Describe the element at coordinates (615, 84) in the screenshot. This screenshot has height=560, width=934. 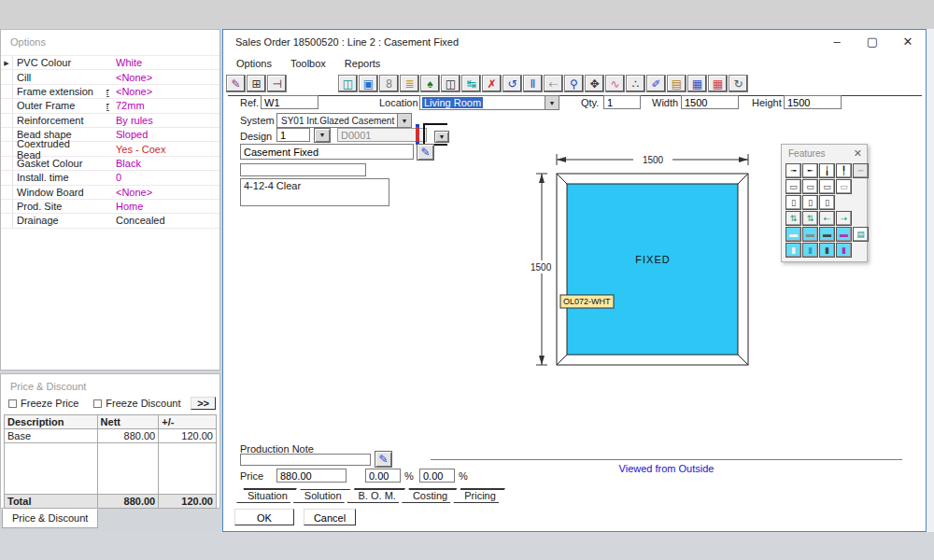
I see `toolbar-button: ∿` at that location.